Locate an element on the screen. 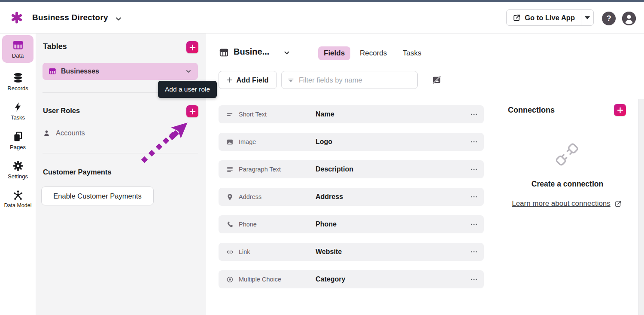  scrollbar-track is located at coordinates (641, 207).